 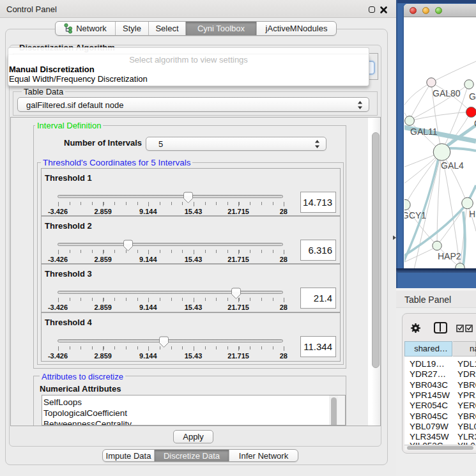 What do you see at coordinates (473, 96) in the screenshot?
I see `svg-text: GA` at bounding box center [473, 96].